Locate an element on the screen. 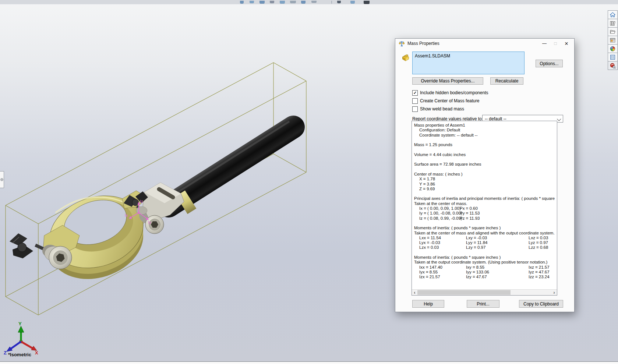  checkbox-label: Include hidden bodies/components is located at coordinates (454, 93).